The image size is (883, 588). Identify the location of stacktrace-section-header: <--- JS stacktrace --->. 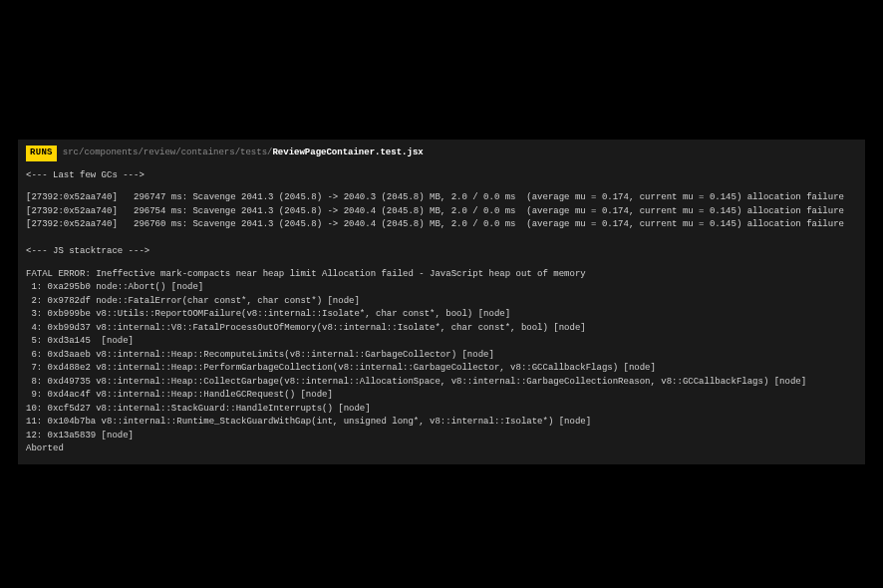
(442, 252).